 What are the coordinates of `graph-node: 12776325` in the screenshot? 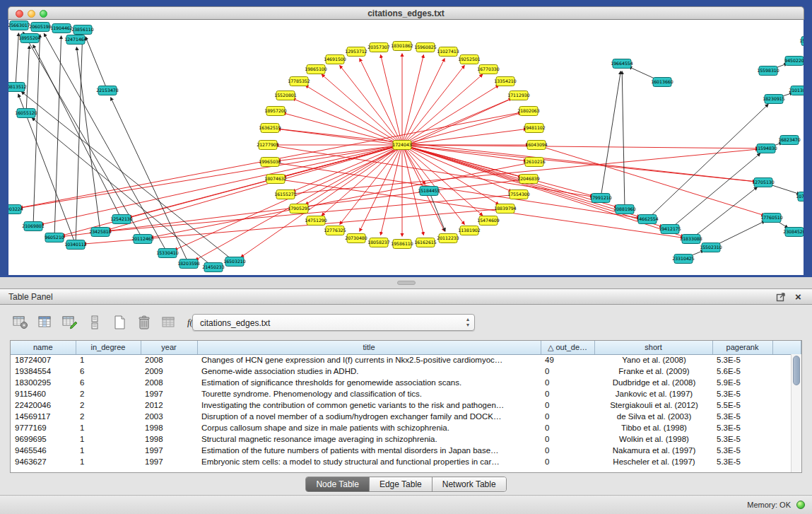 It's located at (335, 230).